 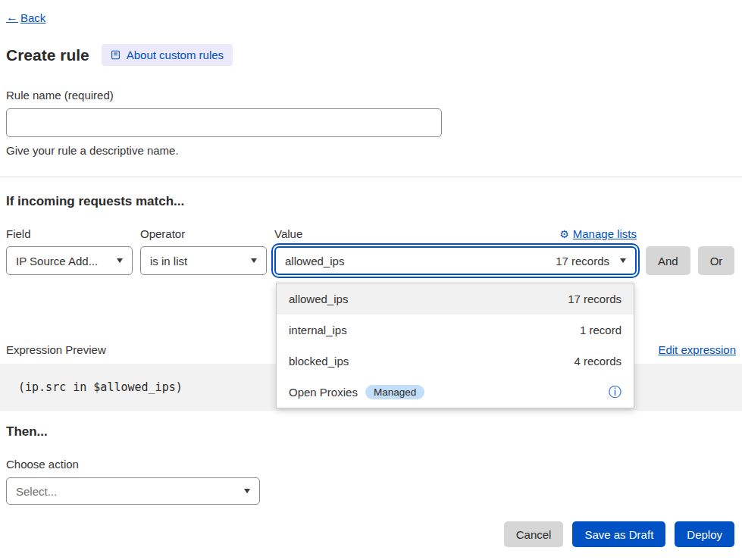 I want to click on value-select-right: 17 records, so click(x=591, y=261).